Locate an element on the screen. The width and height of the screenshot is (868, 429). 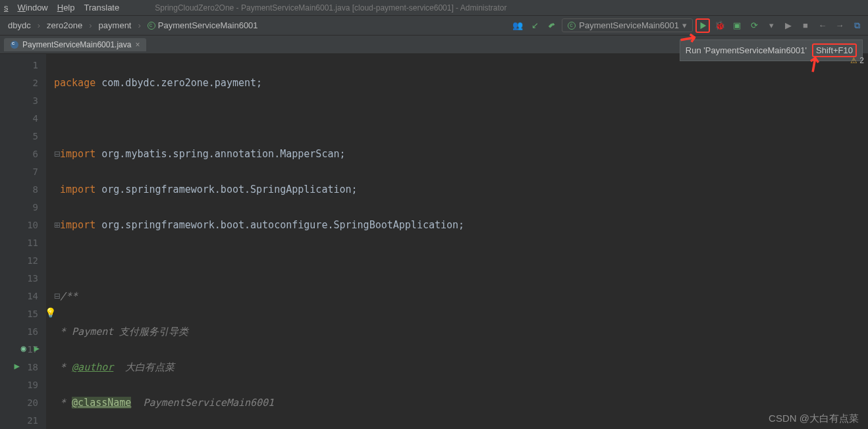
profile-button: ⟳ is located at coordinates (754, 26).